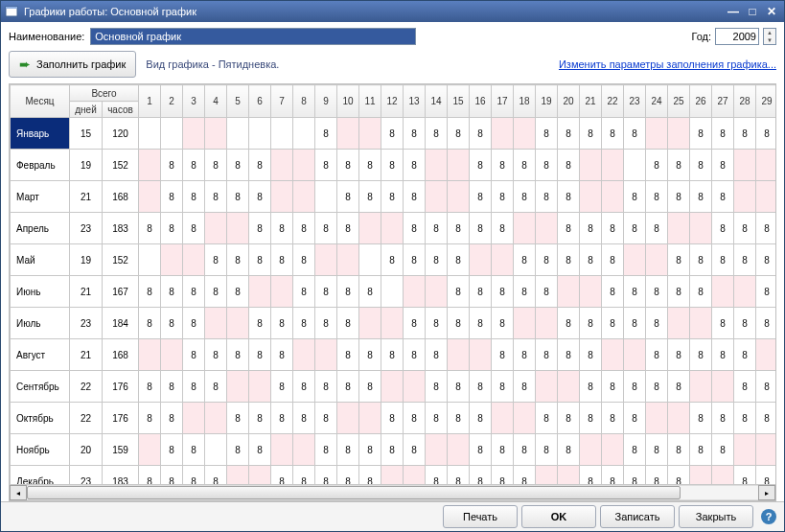 The width and height of the screenshot is (785, 532). Describe the element at coordinates (40, 387) in the screenshot. I see `month-cell: Сентябрь` at that location.